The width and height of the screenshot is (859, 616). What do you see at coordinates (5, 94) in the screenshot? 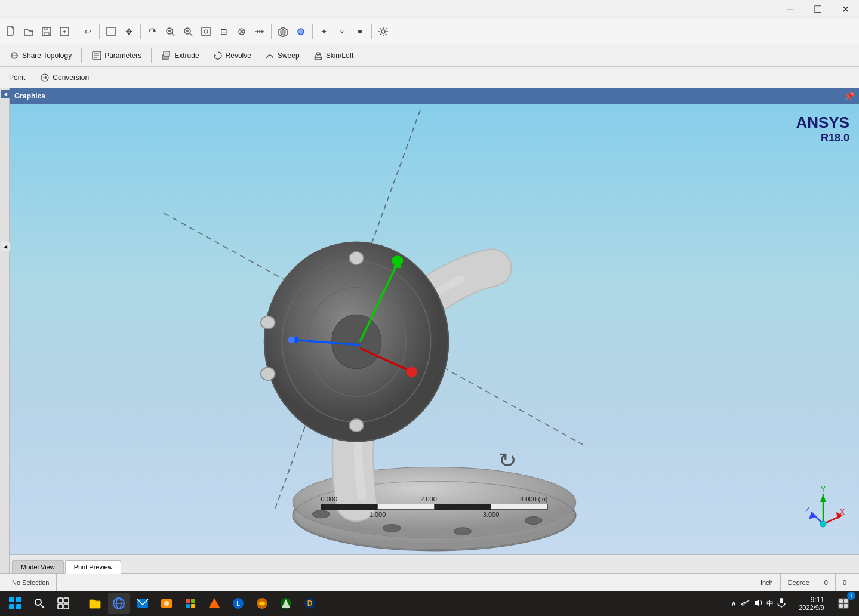
I see `panel-pin-top: ◀` at bounding box center [5, 94].